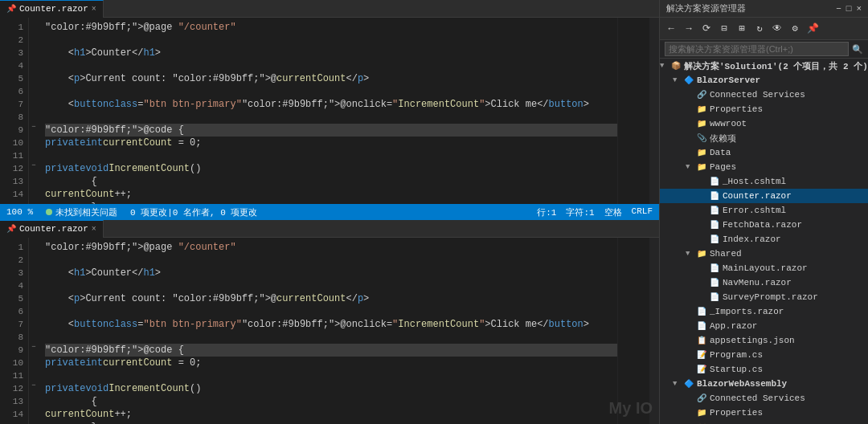 The width and height of the screenshot is (868, 424). I want to click on status-right: 行:1 字符:1 空格 CRLF, so click(595, 212).